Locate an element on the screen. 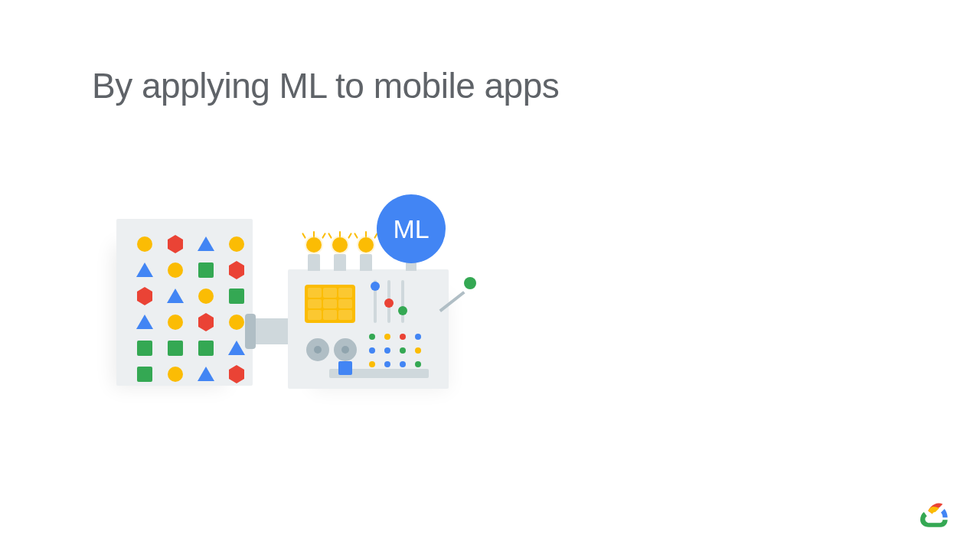  data-shape-grid is located at coordinates (191, 309).